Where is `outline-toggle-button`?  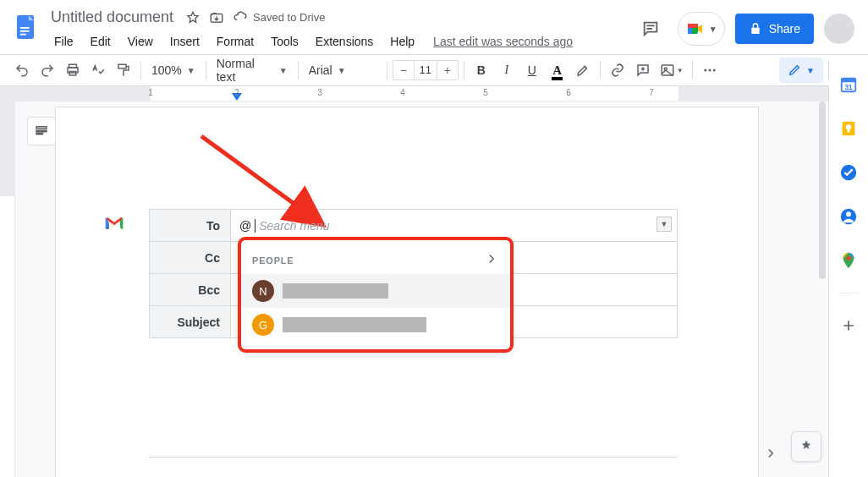 outline-toggle-button is located at coordinates (41, 131).